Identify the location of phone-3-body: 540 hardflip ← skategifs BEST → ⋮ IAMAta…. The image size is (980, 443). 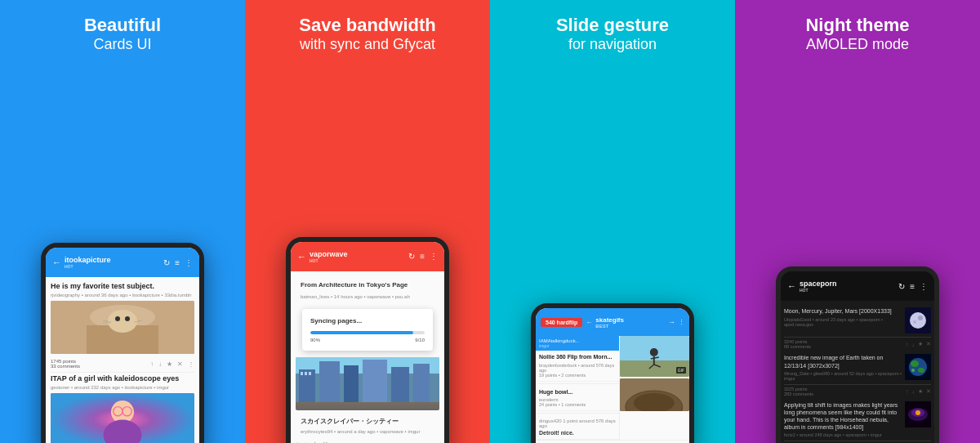
(612, 373).